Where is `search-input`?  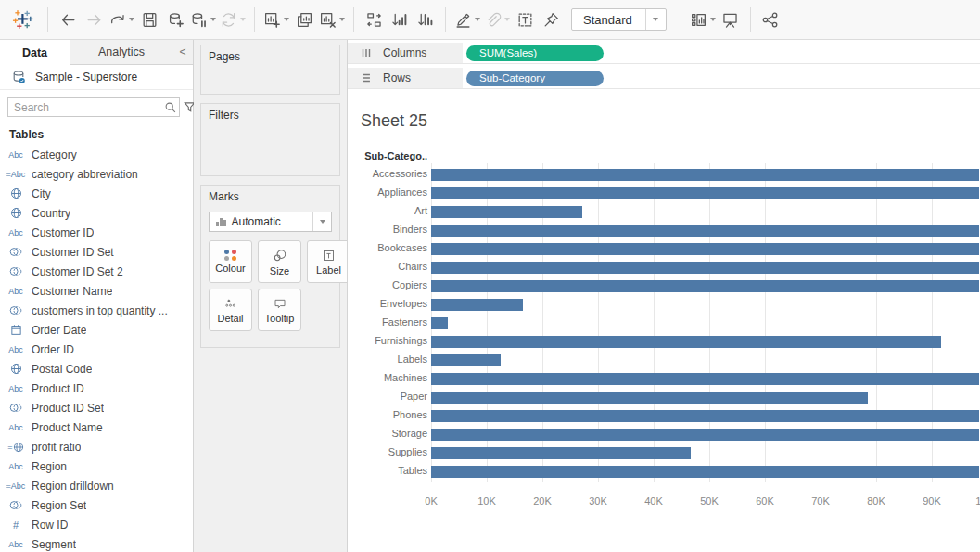 search-input is located at coordinates (85, 108).